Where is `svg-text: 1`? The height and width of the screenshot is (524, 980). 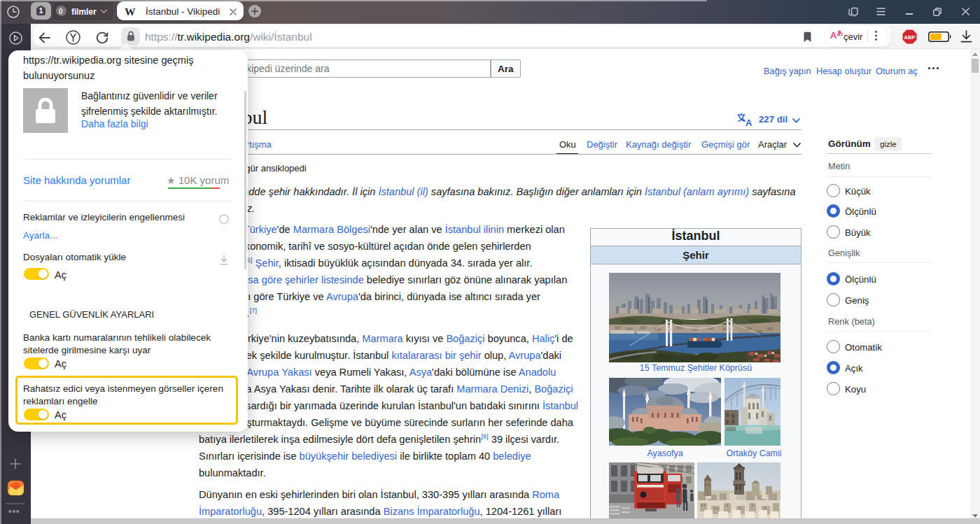
svg-text: 1 is located at coordinates (41, 11).